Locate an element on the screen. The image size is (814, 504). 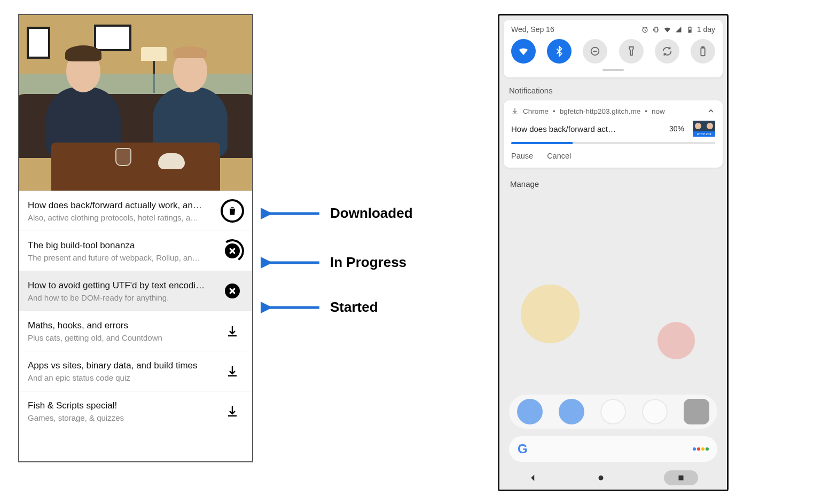
play-store-app-icon is located at coordinates (613, 412).